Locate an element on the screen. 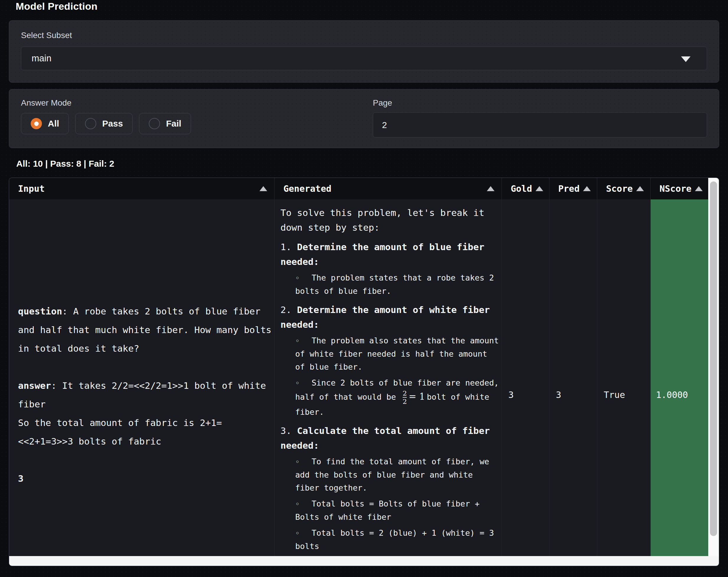  radio-option-pass: Pass is located at coordinates (104, 123).